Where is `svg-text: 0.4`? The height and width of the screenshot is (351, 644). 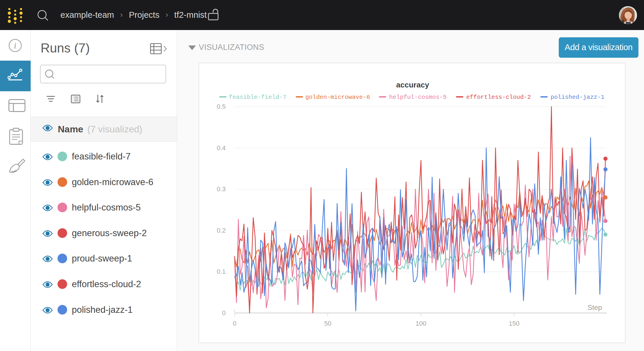 svg-text: 0.4 is located at coordinates (221, 148).